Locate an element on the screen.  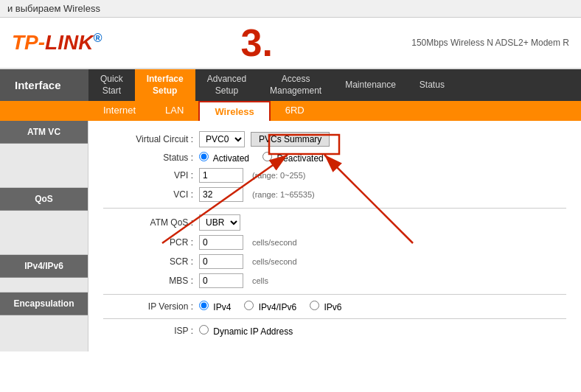
sub-nav: Internet LAN Wireless 6RD is located at coordinates (290, 111).